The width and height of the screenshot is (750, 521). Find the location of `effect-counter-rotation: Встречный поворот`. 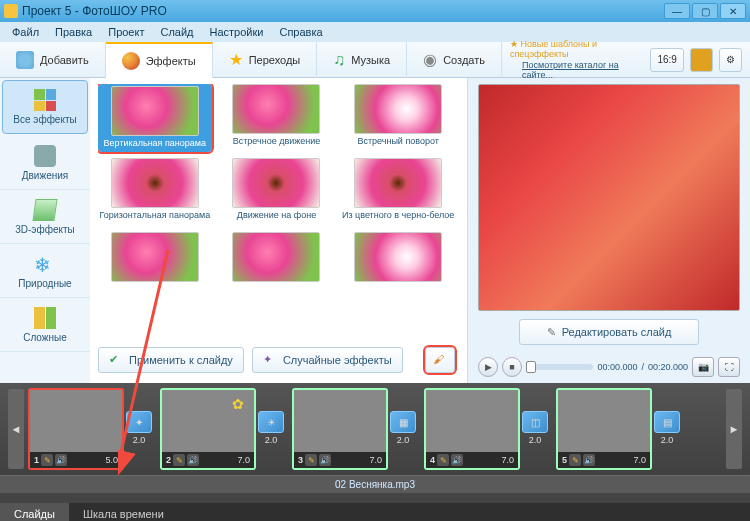

effect-counter-rotation: Встречный поворот is located at coordinates (398, 118).